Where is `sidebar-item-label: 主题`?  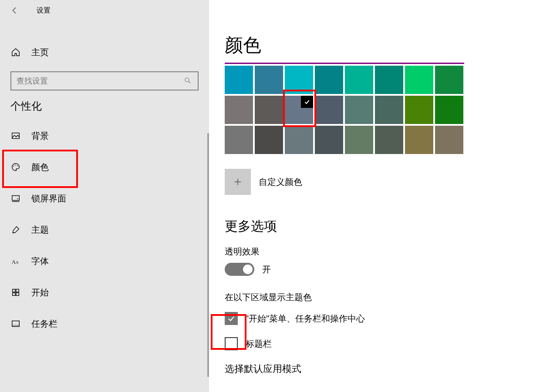
sidebar-item-label: 主题 is located at coordinates (40, 230).